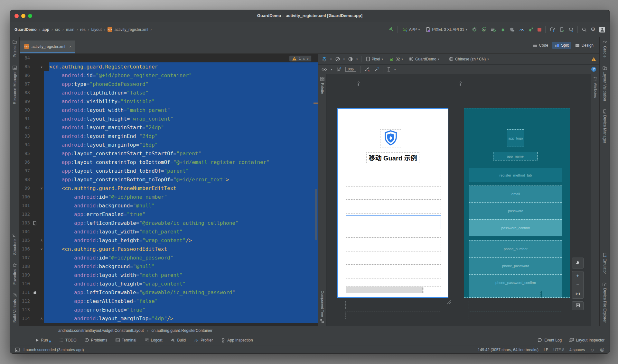 Image resolution: width=618 pixels, height=364 pixels. I want to click on resize-handle-icon, so click(449, 302).